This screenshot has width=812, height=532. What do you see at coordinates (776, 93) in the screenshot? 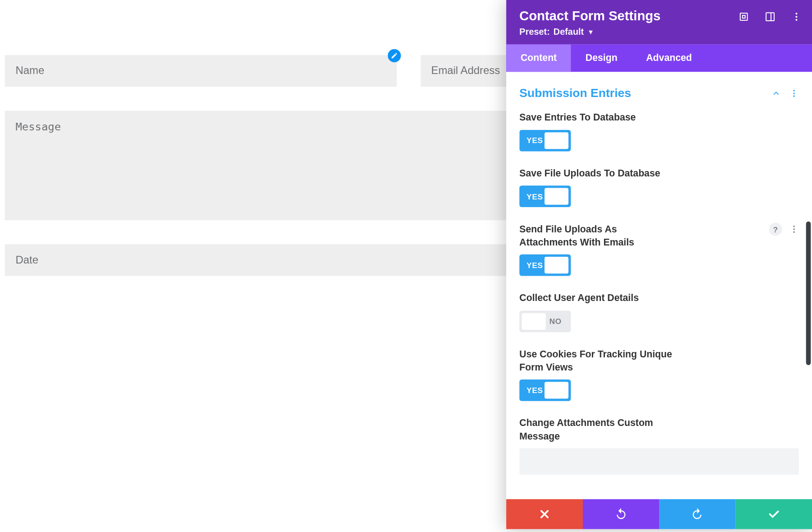
I see `chevron-up-icon` at bounding box center [776, 93].